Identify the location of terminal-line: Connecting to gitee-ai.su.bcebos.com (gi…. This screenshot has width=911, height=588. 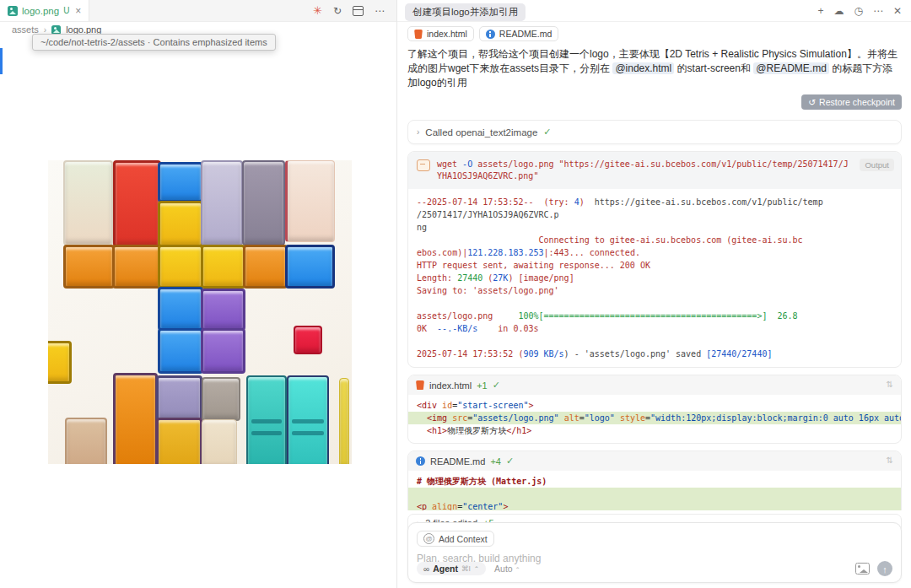
(655, 240).